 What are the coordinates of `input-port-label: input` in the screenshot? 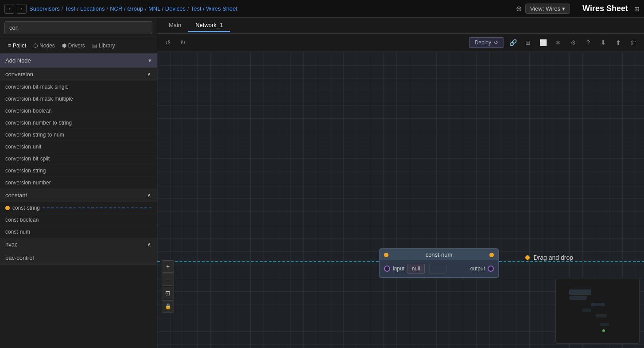 It's located at (399, 269).